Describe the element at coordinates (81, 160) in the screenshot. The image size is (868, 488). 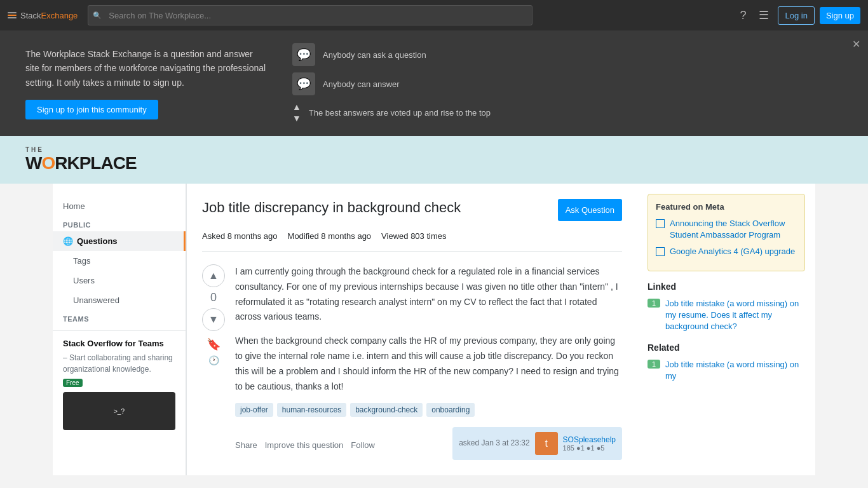
I see `site-logo: THE WORKPLACE` at that location.